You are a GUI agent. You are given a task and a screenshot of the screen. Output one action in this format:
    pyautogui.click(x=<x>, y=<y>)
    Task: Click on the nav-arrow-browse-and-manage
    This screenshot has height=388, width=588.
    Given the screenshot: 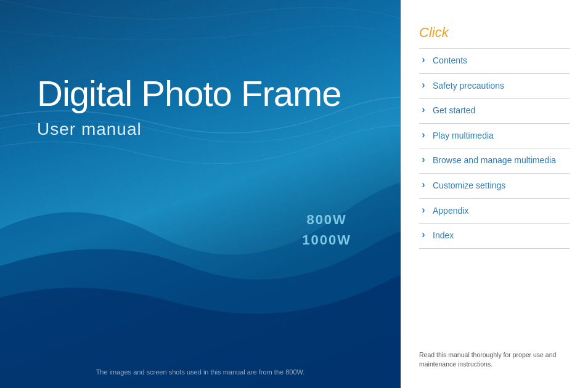 What is the action you would take?
    pyautogui.click(x=423, y=160)
    